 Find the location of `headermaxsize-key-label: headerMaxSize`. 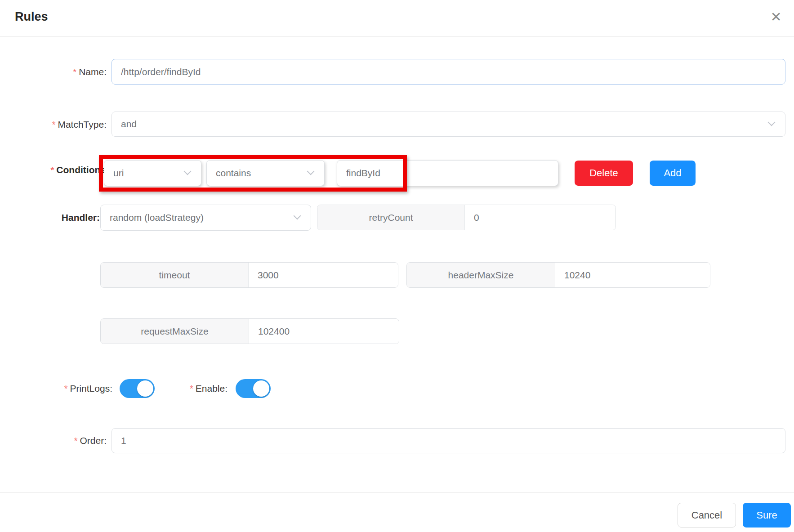

headermaxsize-key-label: headerMaxSize is located at coordinates (481, 275).